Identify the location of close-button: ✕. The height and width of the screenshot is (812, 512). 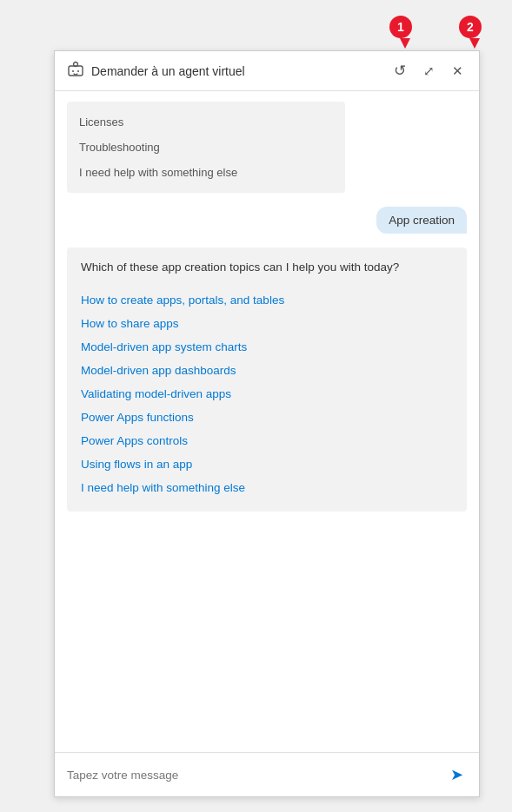
(457, 71).